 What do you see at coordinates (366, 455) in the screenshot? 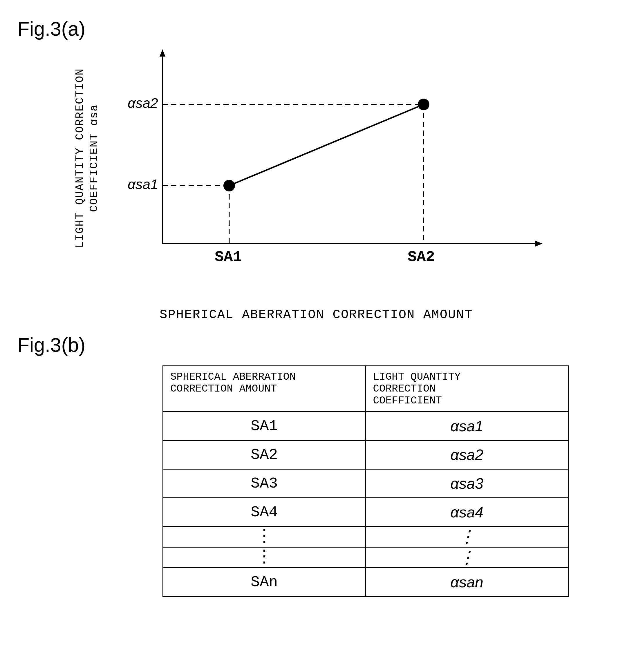
I see `table-row: SA2αsa2` at bounding box center [366, 455].